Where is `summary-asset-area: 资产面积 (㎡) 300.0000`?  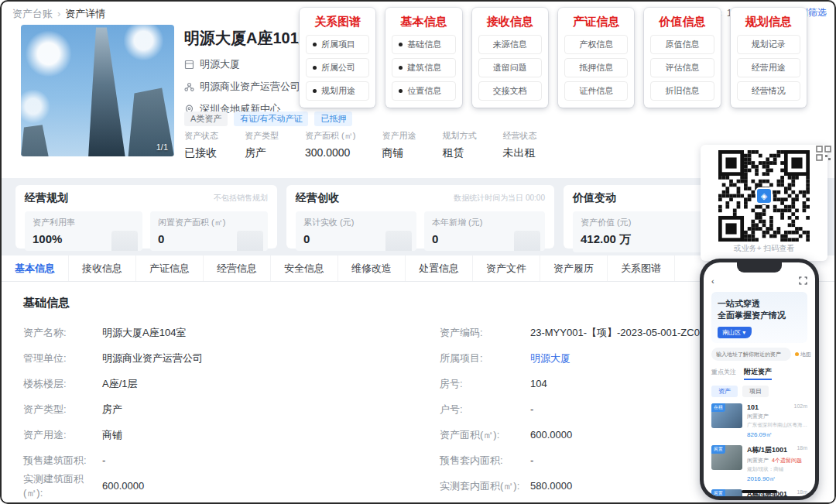
summary-asset-area: 资产面积 (㎡) 300.0000 is located at coordinates (341, 146).